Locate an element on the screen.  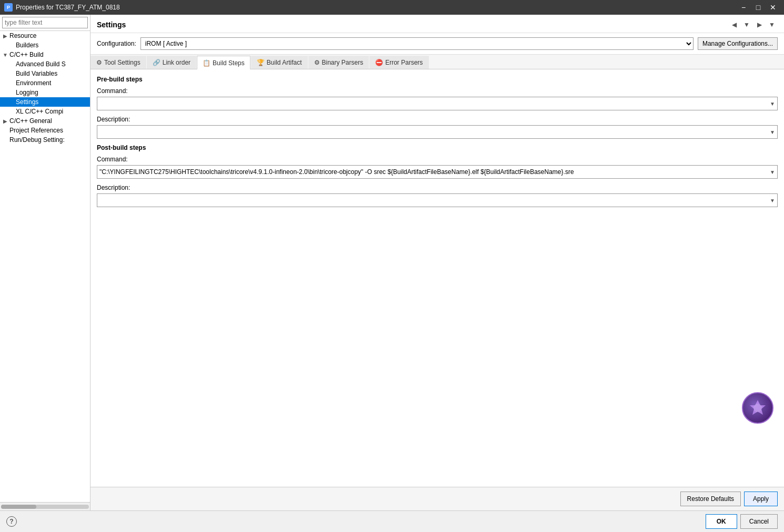
close-button: ✕ is located at coordinates (773, 7).